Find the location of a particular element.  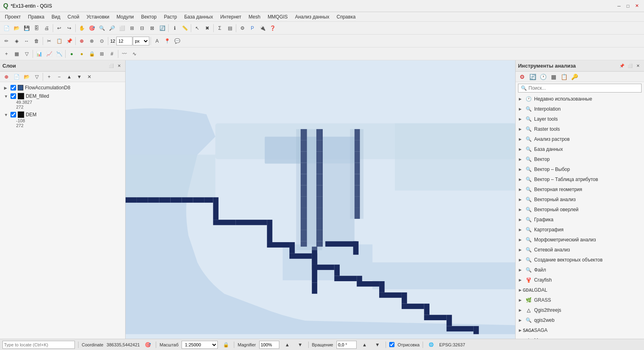

tool-item-21: ▶△Qgis2threejs is located at coordinates (580, 311).